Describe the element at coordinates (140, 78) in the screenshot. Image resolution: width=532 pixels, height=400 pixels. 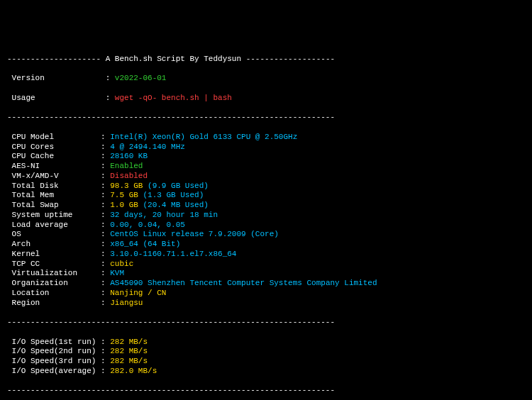
I see `version-value: v2022-06-01` at that location.